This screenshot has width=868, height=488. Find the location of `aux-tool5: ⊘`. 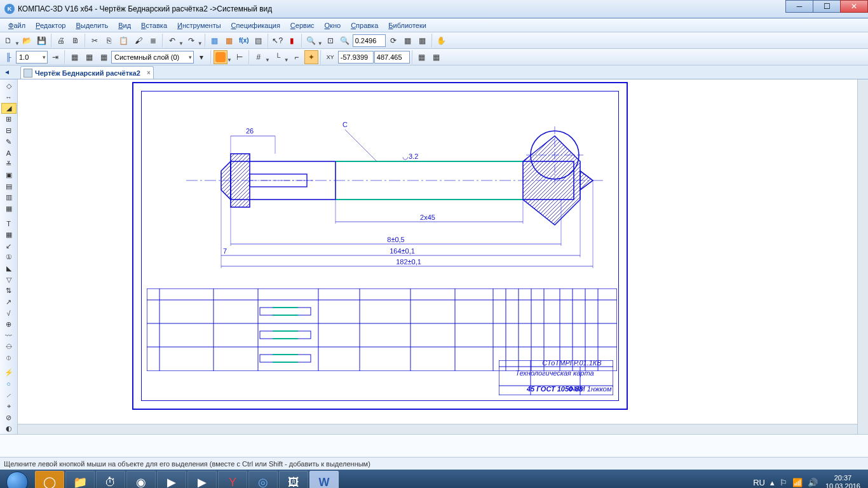

aux-tool5: ⊘ is located at coordinates (9, 418).